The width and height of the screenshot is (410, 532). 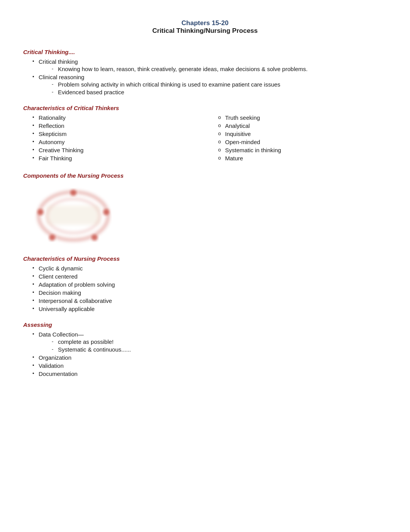 I want to click on components-nursing-process-heading: Components of the Nursing Process, so click(x=205, y=175).